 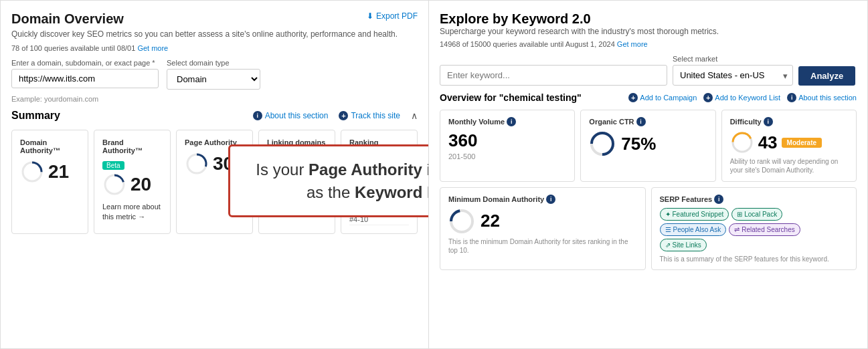 What do you see at coordinates (648, 122) in the screenshot?
I see `organic-ctr-title: Organic CTR i` at bounding box center [648, 122].